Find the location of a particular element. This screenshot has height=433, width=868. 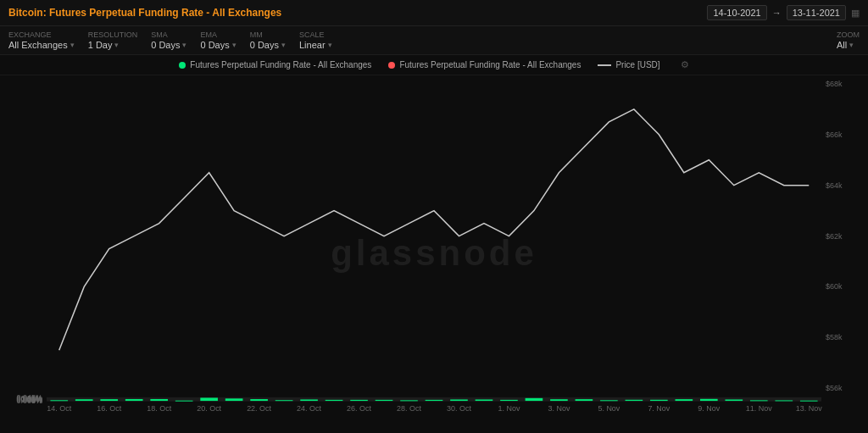

resolution-select: 1 Day is located at coordinates (114, 45).